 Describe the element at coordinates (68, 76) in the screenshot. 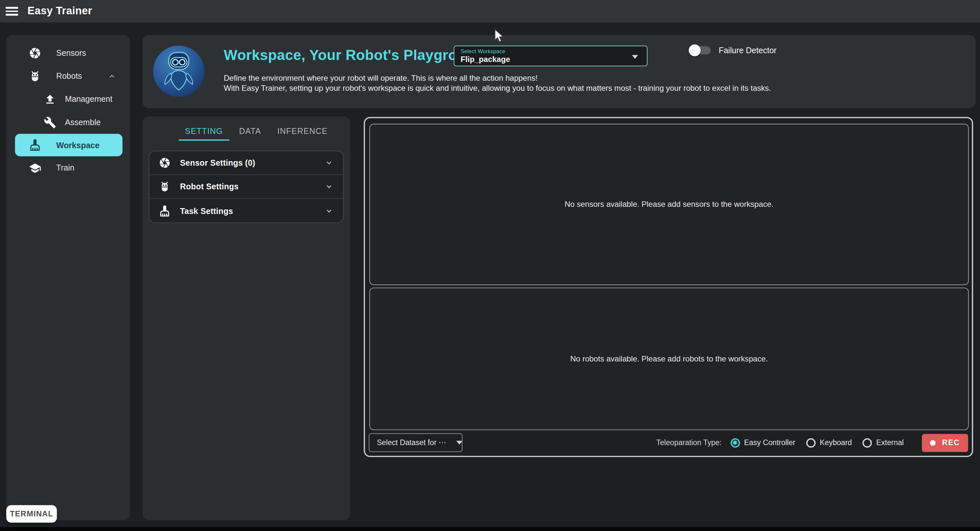

I see `sidebar-item-robots: Robots` at that location.